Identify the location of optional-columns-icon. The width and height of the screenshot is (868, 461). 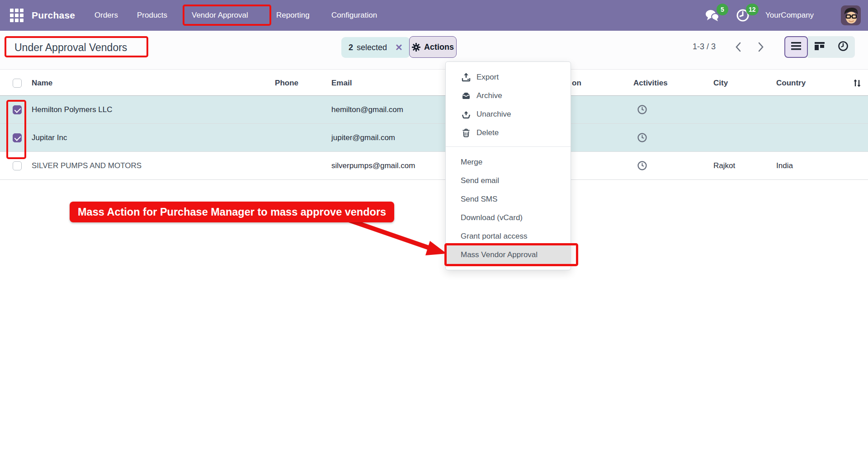
(857, 83).